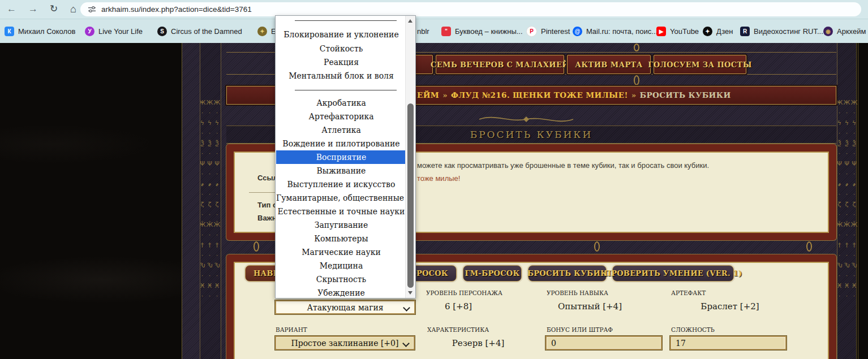  What do you see at coordinates (434, 31) in the screenshot?
I see `bookmarks-bar: КМихаил СоколовУLive Your LifeSCircus of…` at bounding box center [434, 31].